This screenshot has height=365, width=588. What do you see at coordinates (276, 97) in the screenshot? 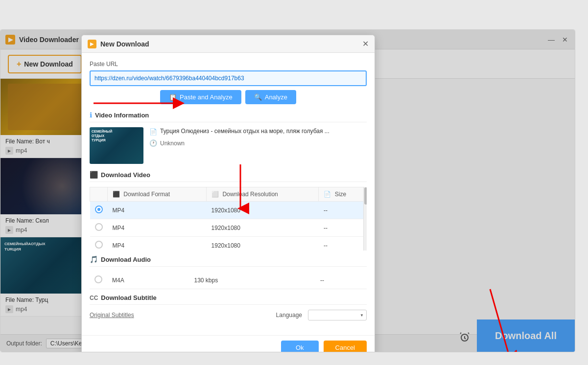
I see `analyze-label: Analyze` at bounding box center [276, 97].